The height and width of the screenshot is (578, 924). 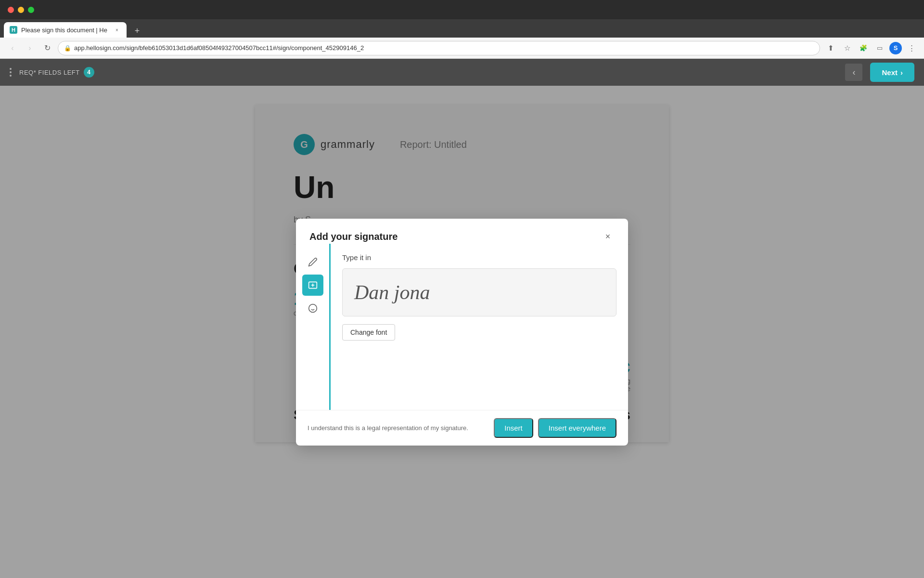 What do you see at coordinates (608, 237) in the screenshot?
I see `modal-close-btn: ×` at bounding box center [608, 237].